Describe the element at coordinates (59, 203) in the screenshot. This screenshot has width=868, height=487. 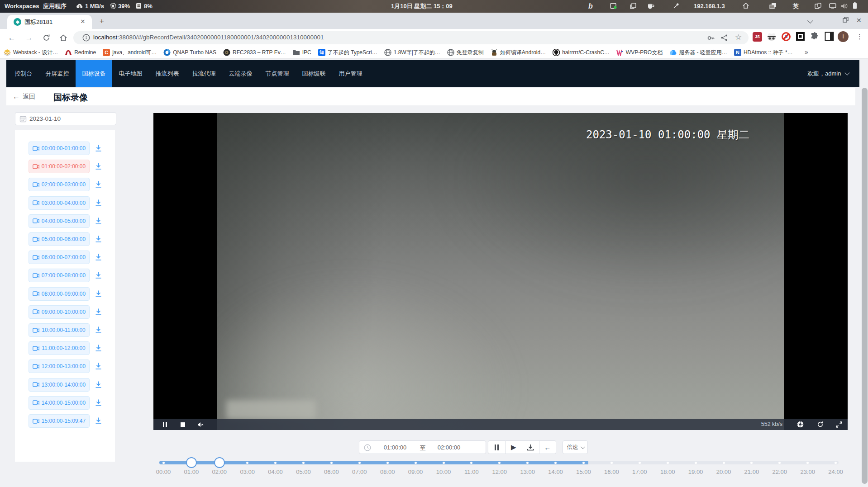
I see `recording-segment-button: 03:00:00-04:00:00` at that location.